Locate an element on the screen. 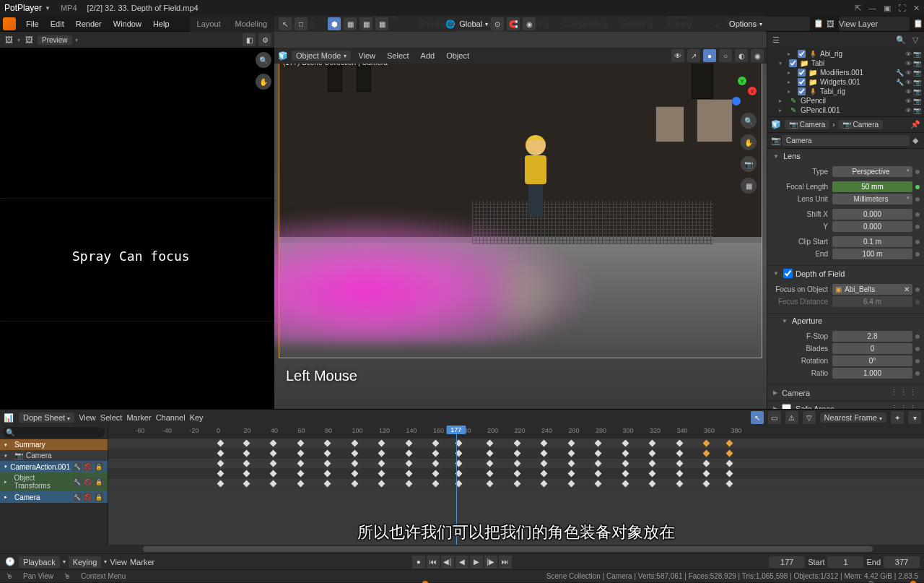 The width and height of the screenshot is (924, 583). zoom-icon: 🔍 is located at coordinates (263, 60).